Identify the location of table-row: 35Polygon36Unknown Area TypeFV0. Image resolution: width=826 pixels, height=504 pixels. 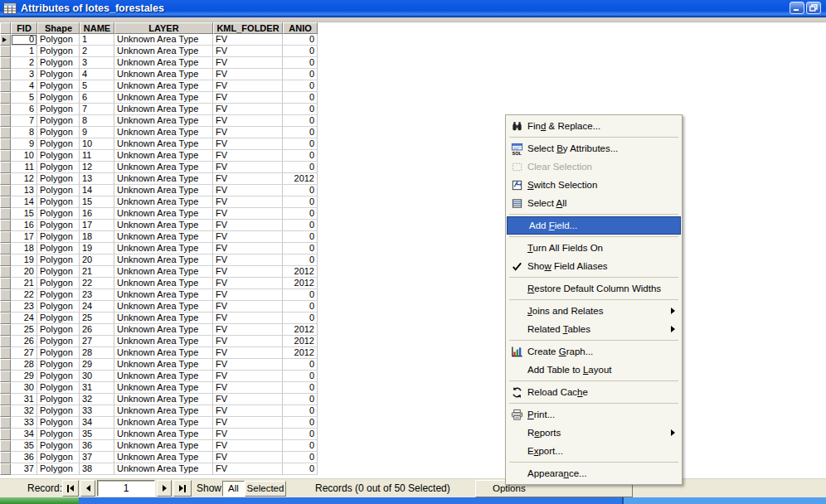
(413, 446).